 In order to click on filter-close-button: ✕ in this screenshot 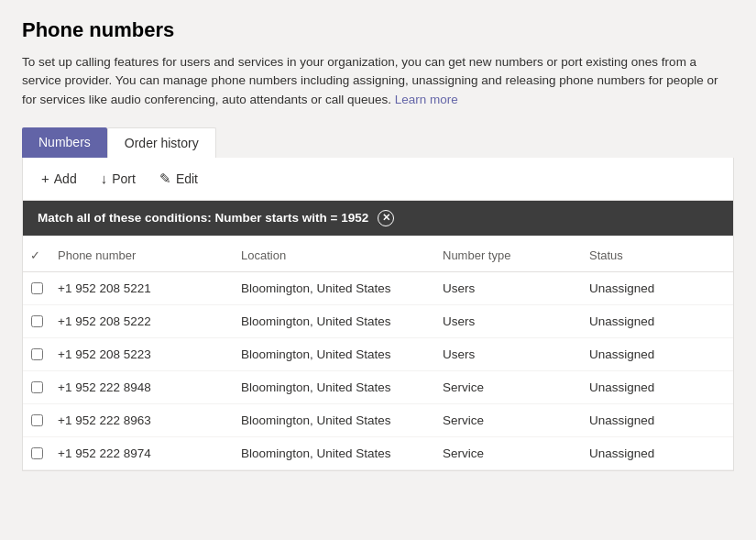, I will do `click(386, 218)`.